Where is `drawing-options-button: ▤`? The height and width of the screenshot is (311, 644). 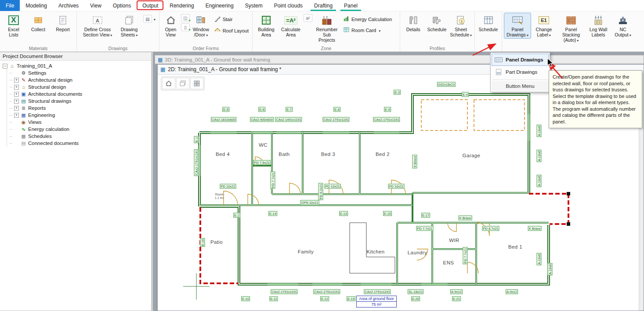 drawing-options-button: ▤ is located at coordinates (149, 19).